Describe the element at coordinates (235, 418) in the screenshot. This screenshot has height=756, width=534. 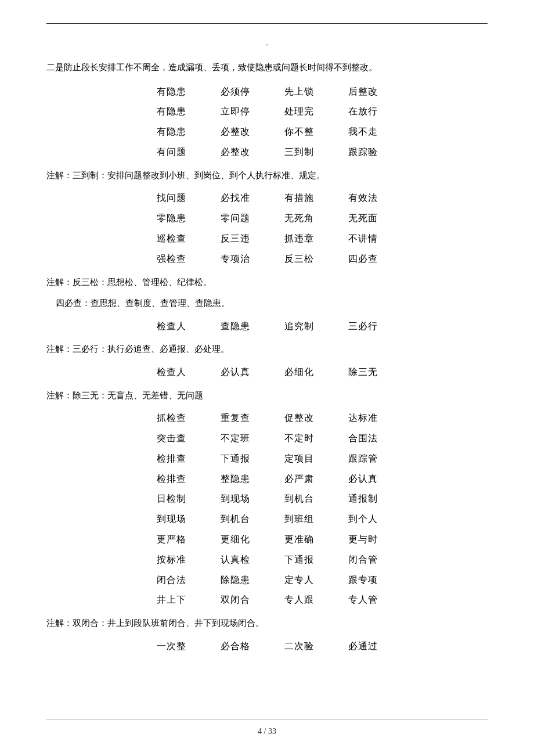
I see `verse-cell: 重复查` at that location.